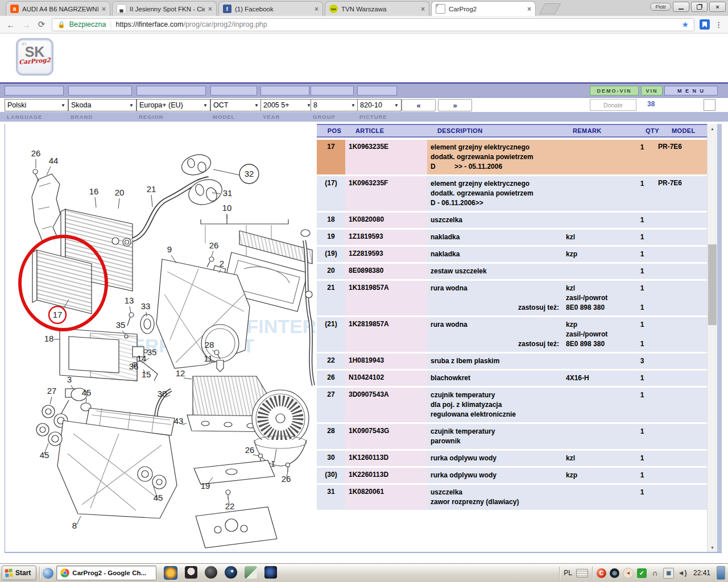 This screenshot has width=728, height=582. Describe the element at coordinates (705, 24) in the screenshot. I see `bookmark-extension-icon` at that location.